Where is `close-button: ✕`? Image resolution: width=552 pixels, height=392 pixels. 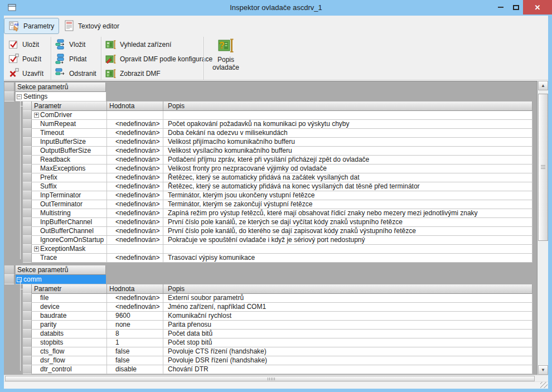
close-button: ✕ is located at coordinates (538, 7).